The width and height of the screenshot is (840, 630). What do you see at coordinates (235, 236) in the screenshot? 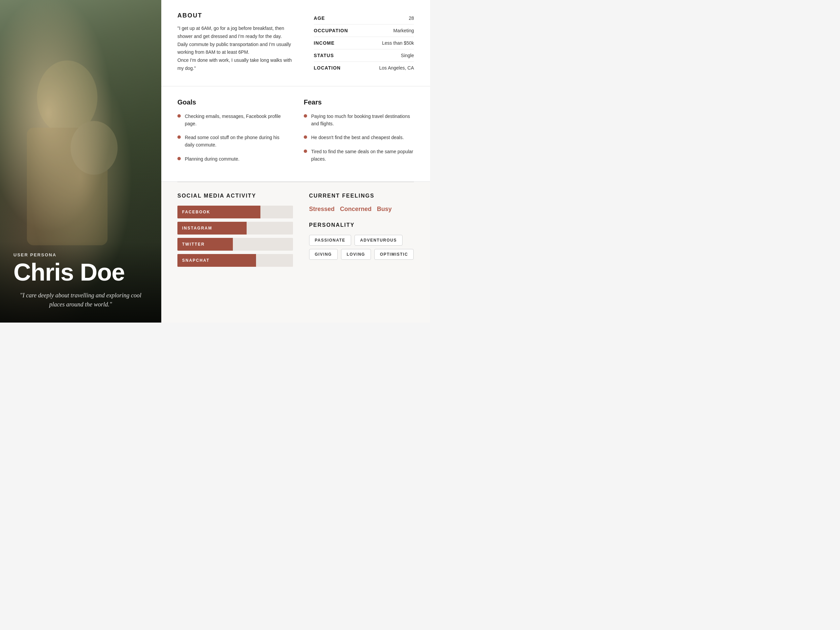
I see `social-bars: FACEBOOK INSTAGRAM TWITTER SNAPCHAT` at bounding box center [235, 236].